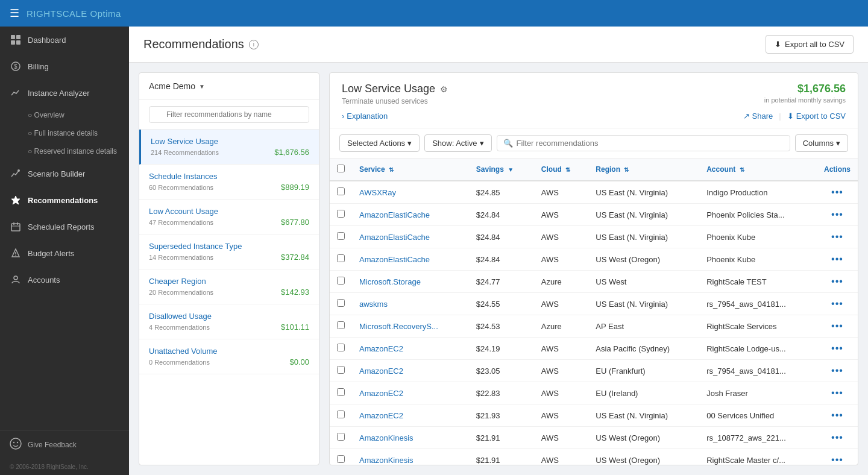 This screenshot has width=868, height=475. I want to click on row-service: Microsoft.RecoveryS..., so click(410, 327).